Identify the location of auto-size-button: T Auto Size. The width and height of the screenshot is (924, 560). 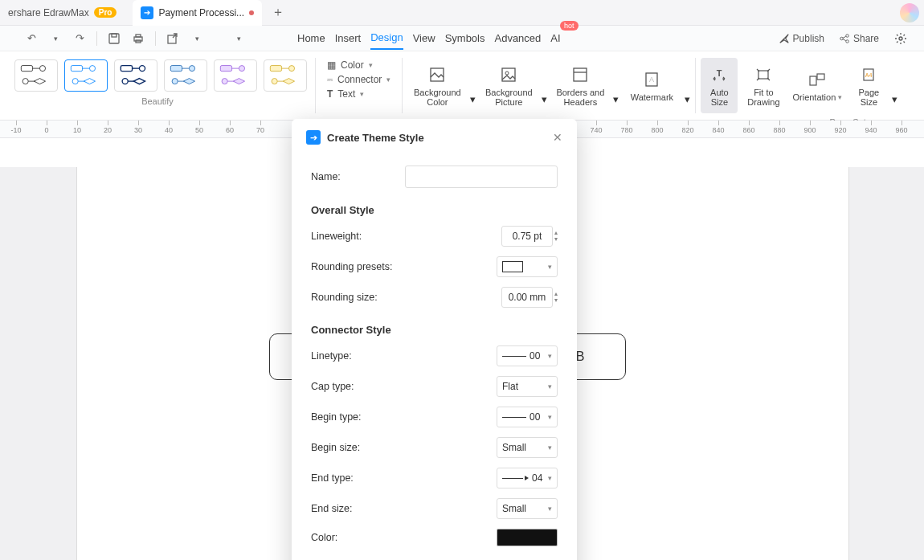
(719, 85).